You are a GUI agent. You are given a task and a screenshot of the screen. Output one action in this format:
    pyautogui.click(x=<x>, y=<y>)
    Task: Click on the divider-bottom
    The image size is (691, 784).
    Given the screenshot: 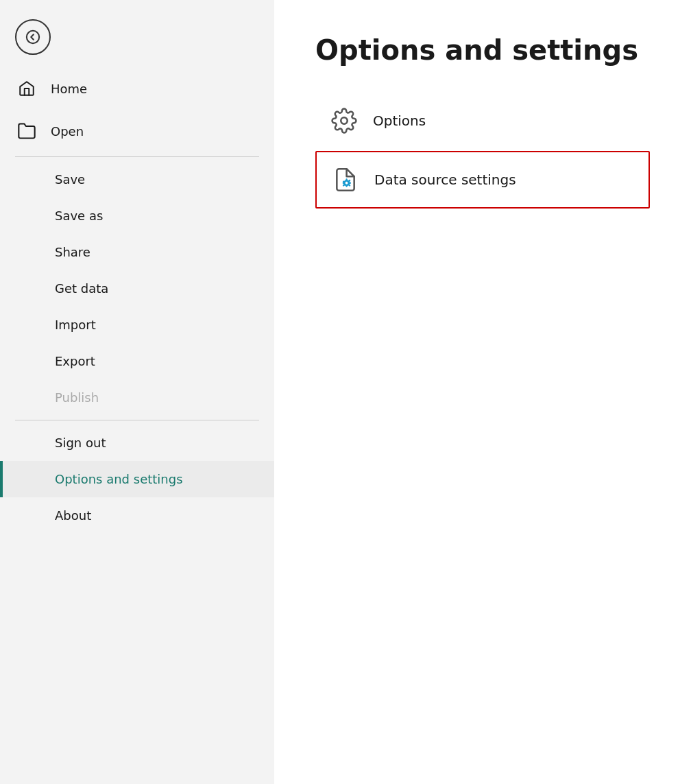 What is the action you would take?
    pyautogui.click(x=137, y=420)
    